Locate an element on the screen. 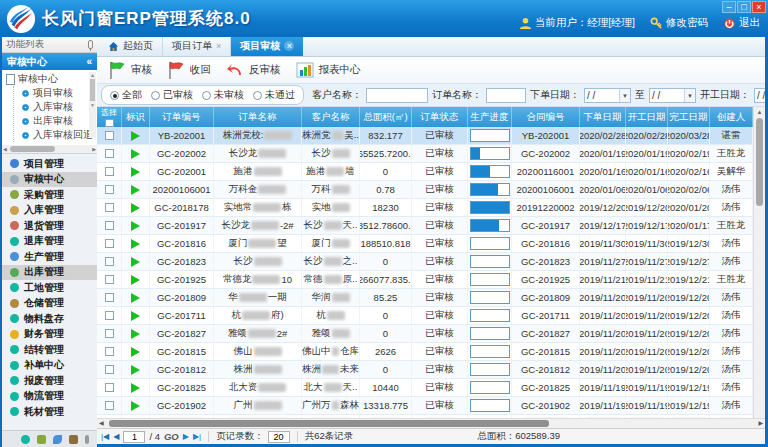  tree-horizontal-scrollbar: ◀ ▶ is located at coordinates (50, 149).